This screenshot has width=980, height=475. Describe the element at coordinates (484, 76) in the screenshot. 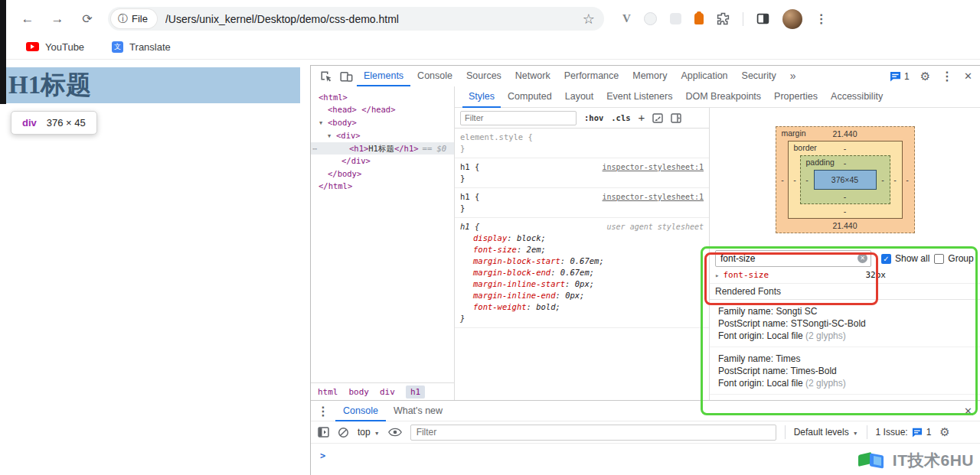

I see `tab-sources: Sources` at that location.